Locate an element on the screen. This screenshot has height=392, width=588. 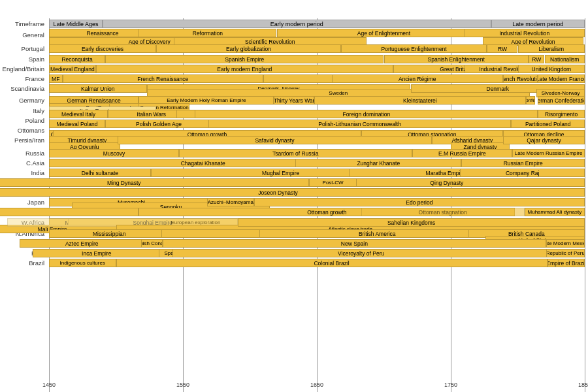
row-label: Russia is located at coordinates (24, 153).